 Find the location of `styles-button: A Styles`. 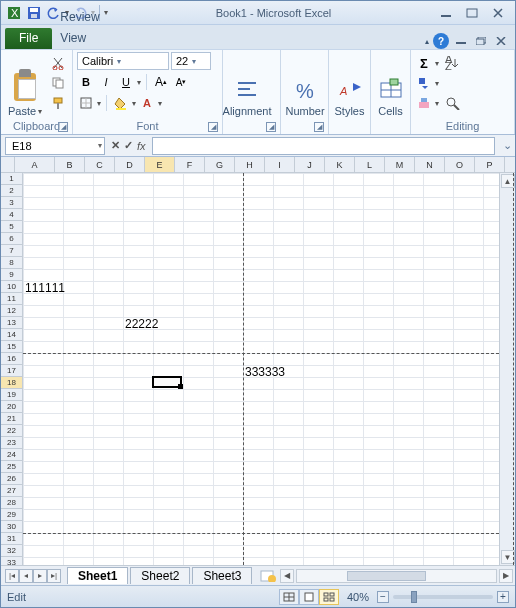

styles-button: A Styles is located at coordinates (350, 85).